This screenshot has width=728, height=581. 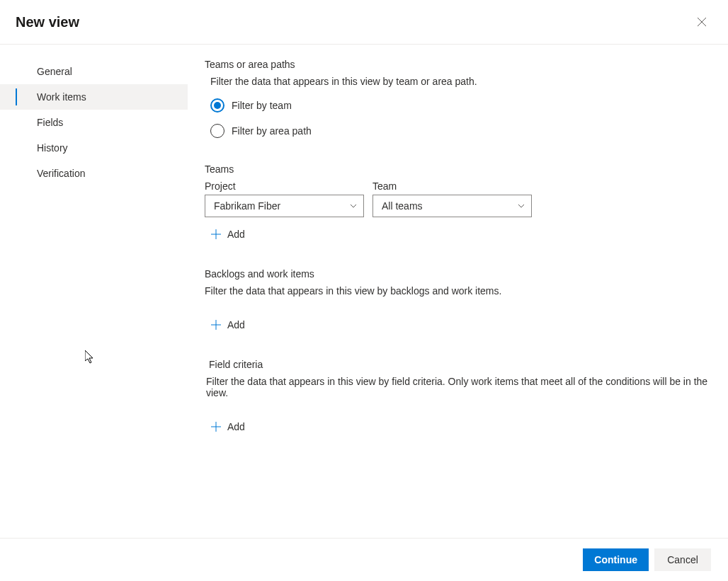 I want to click on team-label: Team, so click(x=452, y=186).